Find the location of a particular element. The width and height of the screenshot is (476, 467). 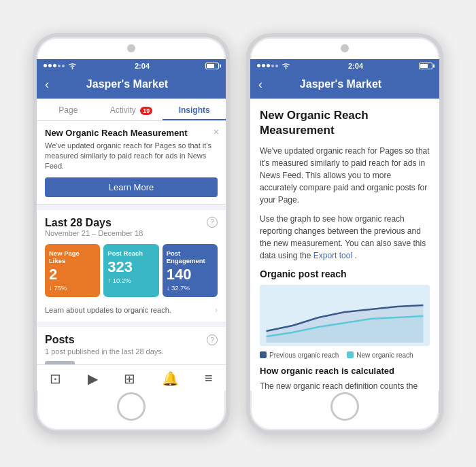

posts-title: Posts is located at coordinates (60, 340).